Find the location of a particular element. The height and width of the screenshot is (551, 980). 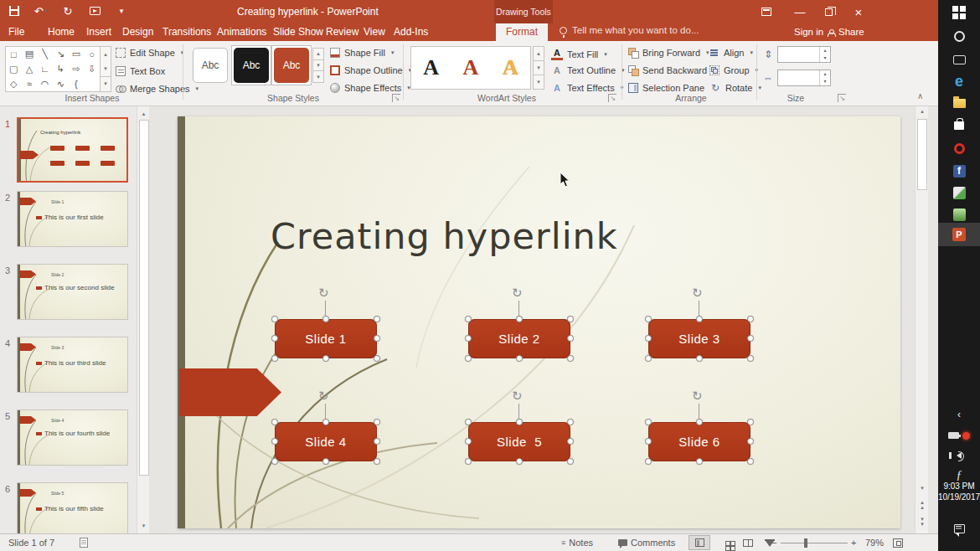

shape-gallery-item: □ is located at coordinates (13, 54).